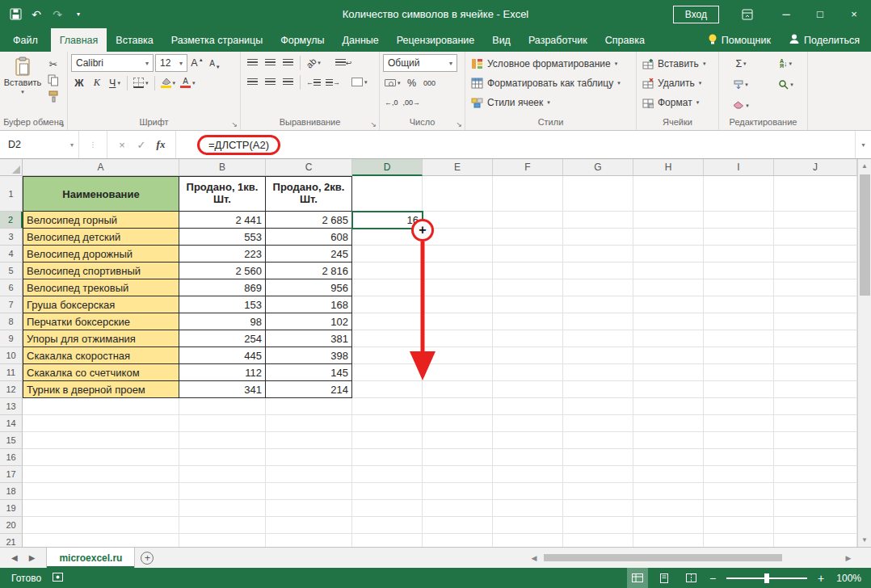 The width and height of the screenshot is (871, 588). I want to click on row-header-1: 1, so click(11, 194).